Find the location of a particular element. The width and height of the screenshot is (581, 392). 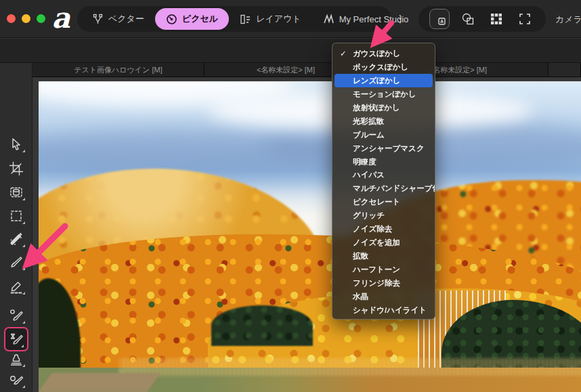

crop-icon is located at coordinates (16, 169).